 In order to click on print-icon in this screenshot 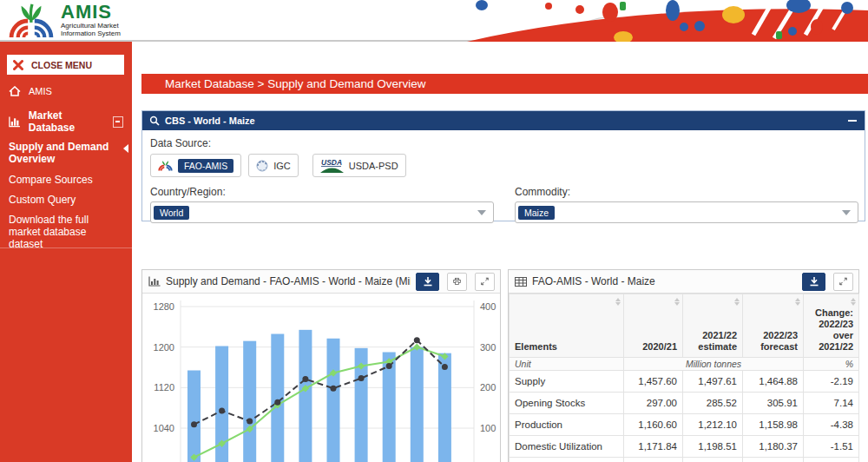, I will do `click(457, 281)`.